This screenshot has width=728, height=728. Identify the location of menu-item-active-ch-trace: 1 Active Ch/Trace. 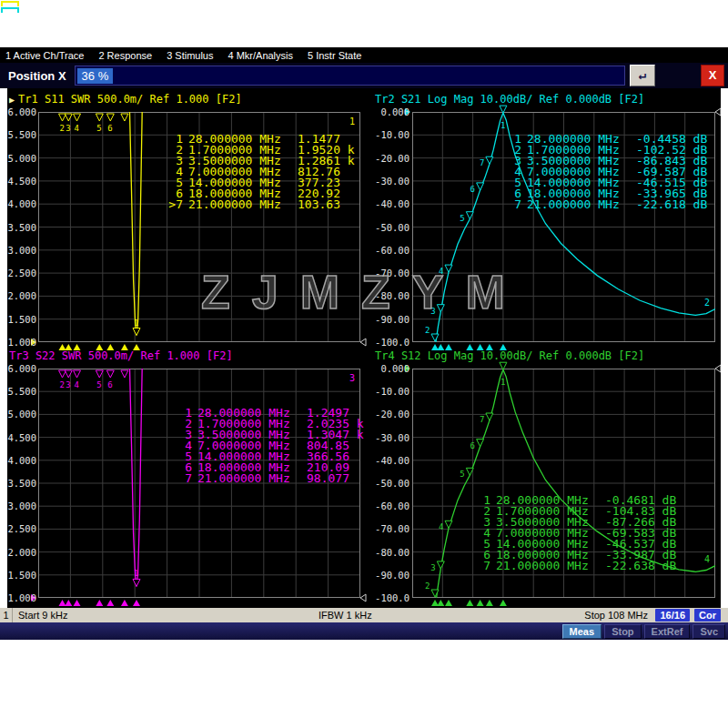
(45, 56).